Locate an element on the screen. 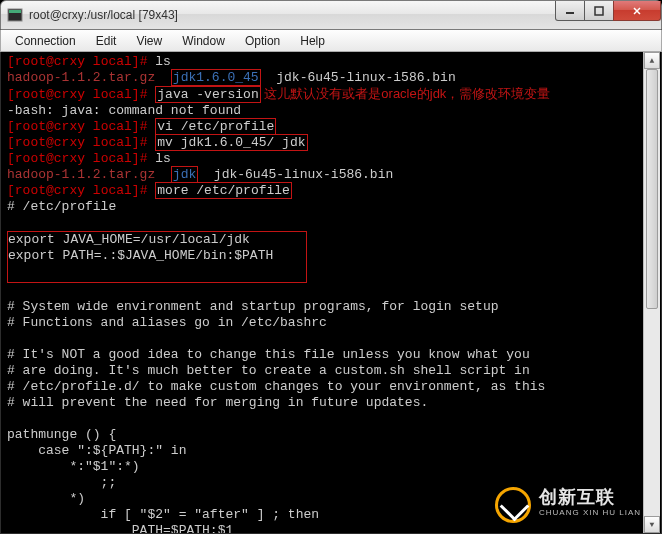 The image size is (662, 534). minimize-button is located at coordinates (570, 11).